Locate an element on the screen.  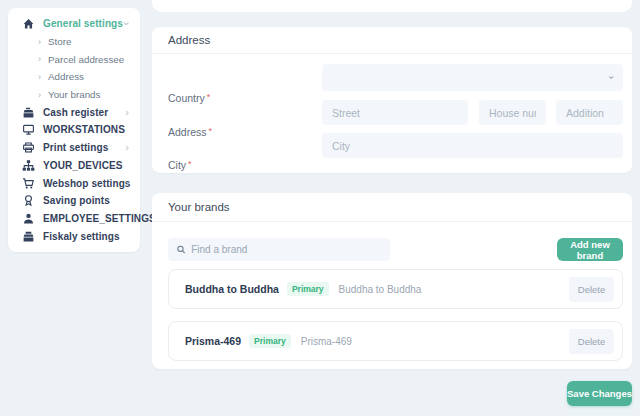
brand-name: Prisma-469 is located at coordinates (213, 341).